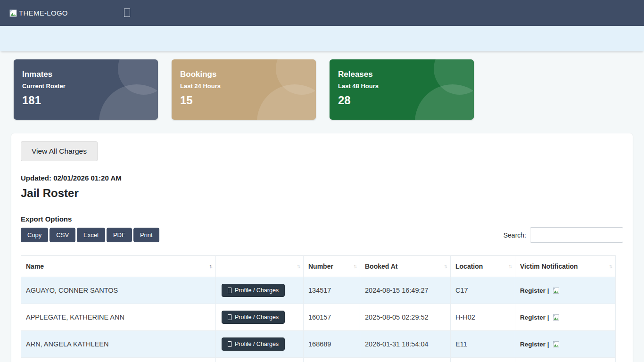 The height and width of the screenshot is (362, 644). Describe the element at coordinates (43, 13) in the screenshot. I see `brand-logo-label: THEME-LOGO` at that location.